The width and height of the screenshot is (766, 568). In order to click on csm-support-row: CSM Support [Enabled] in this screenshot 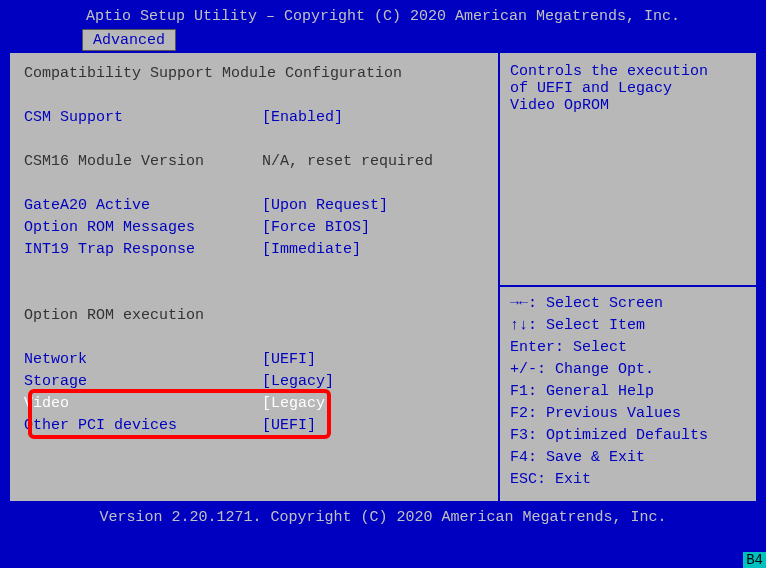, I will do `click(254, 118)`.